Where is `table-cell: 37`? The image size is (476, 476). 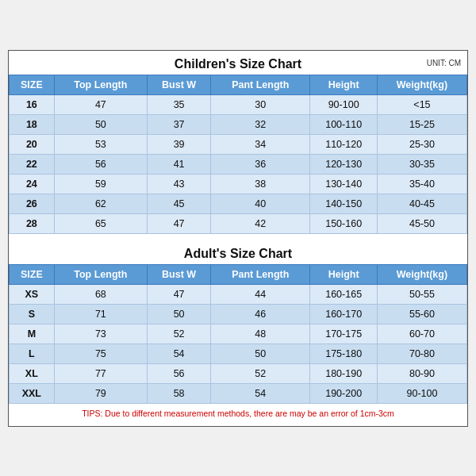
table-cell: 37 is located at coordinates (178, 124).